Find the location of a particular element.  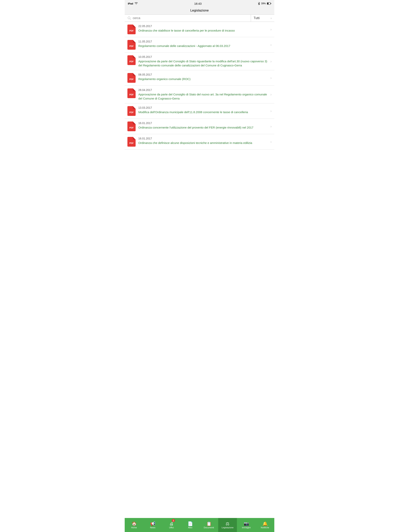

status-time: 16:43 is located at coordinates (198, 4).